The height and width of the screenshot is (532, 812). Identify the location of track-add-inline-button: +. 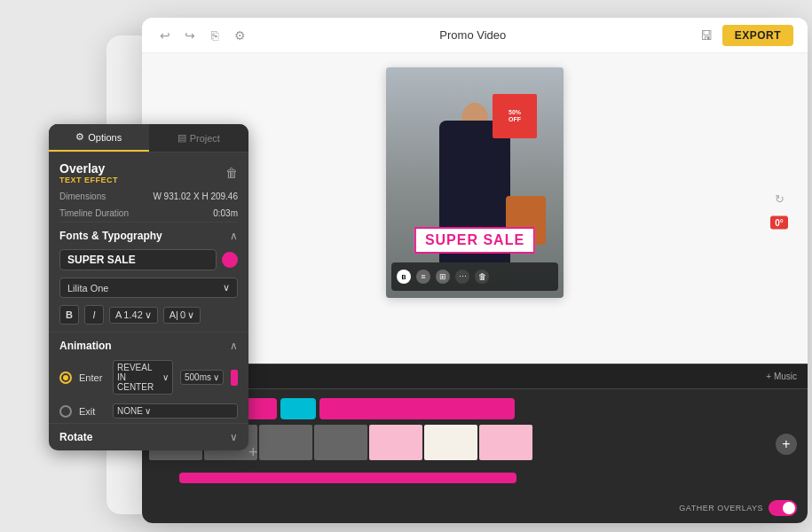
(254, 452).